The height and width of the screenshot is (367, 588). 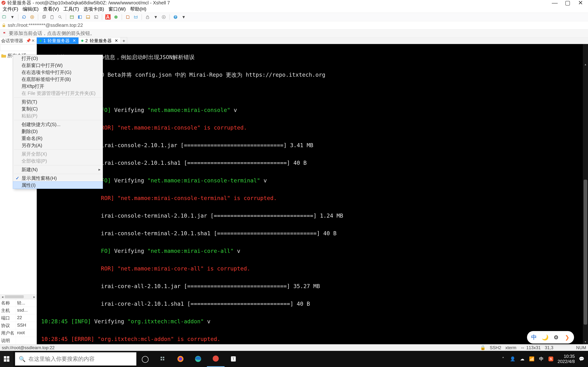 What do you see at coordinates (18, 297) in the screenshot?
I see `tree-hscrollbar: ◂ ▸` at bounding box center [18, 297].